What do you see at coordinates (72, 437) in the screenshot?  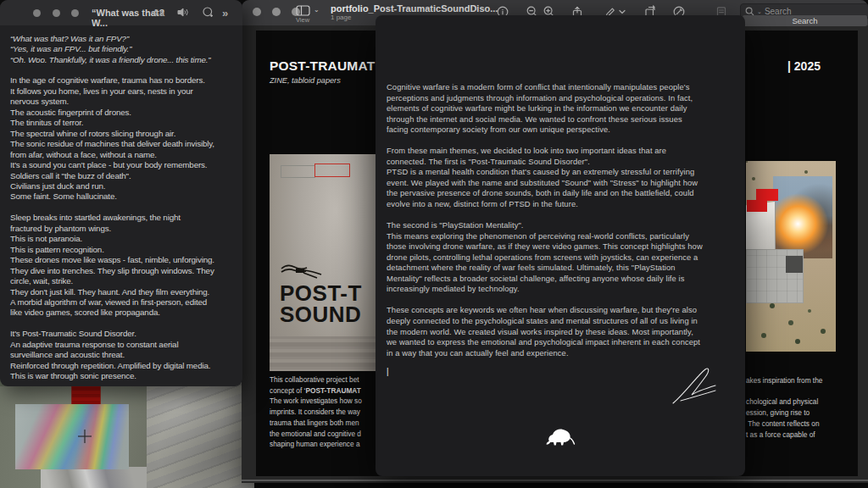 I see `collage-prism-image` at bounding box center [72, 437].